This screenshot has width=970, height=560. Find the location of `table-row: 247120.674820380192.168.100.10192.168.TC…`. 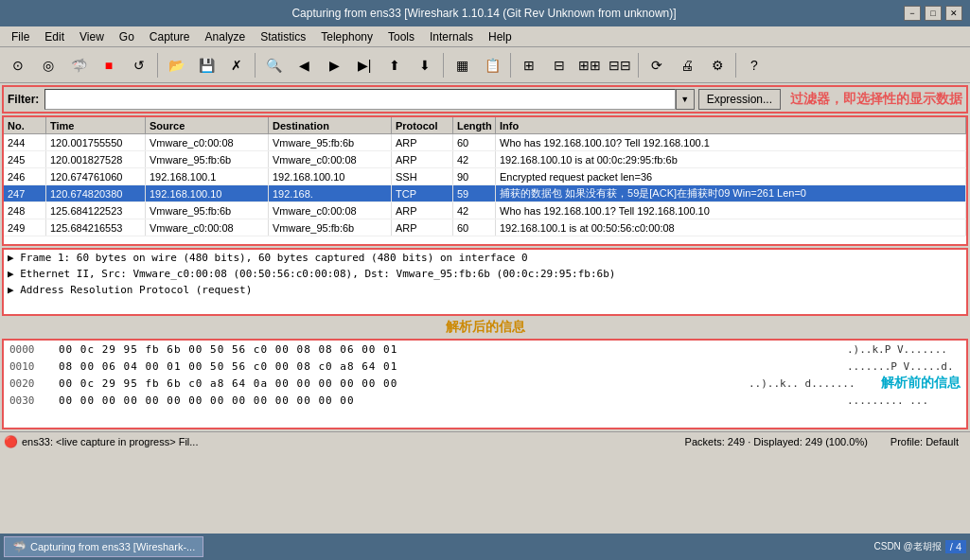

table-row: 247120.674820380192.168.100.10192.168.TC… is located at coordinates (485, 194).